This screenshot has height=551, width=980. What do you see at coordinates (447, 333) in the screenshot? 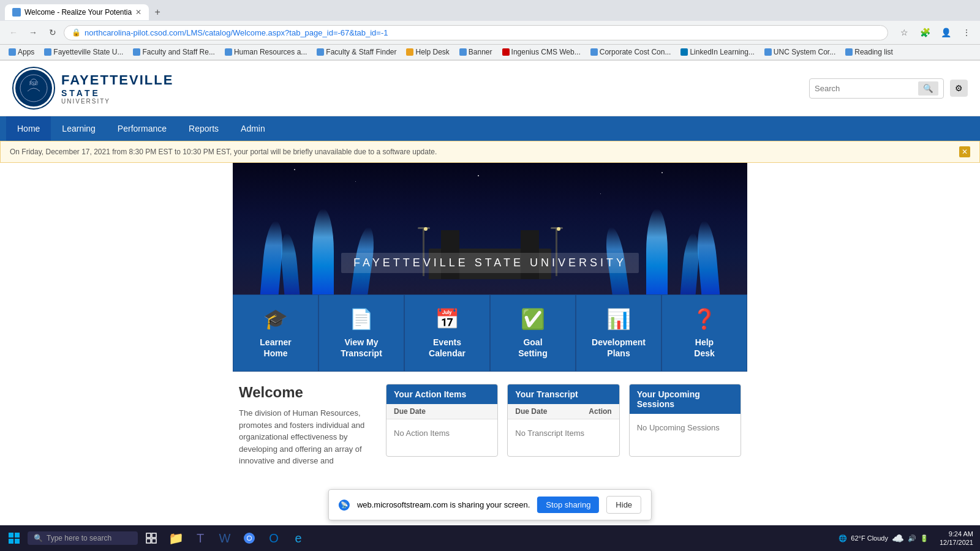
I see `events-calendar-button: 📅 EventsCalendar` at bounding box center [447, 333].